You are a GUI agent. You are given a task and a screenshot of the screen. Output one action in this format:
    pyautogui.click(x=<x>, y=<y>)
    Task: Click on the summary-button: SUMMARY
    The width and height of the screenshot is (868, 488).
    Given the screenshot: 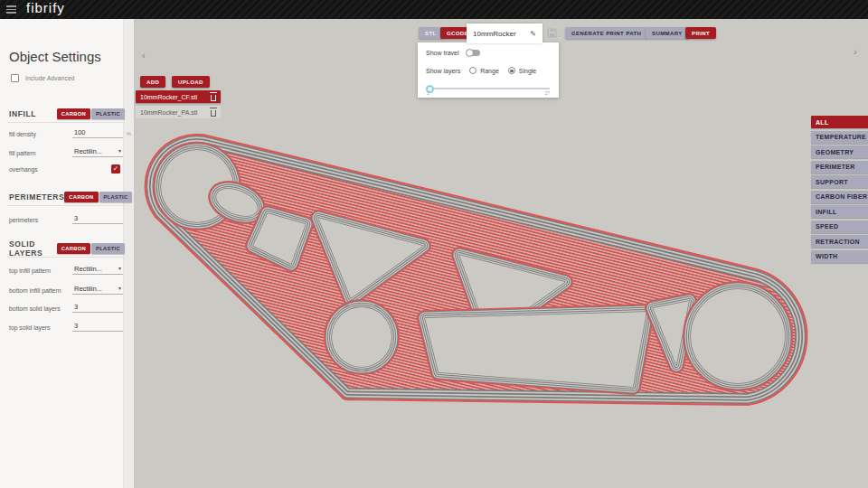 What is the action you would take?
    pyautogui.click(x=667, y=33)
    